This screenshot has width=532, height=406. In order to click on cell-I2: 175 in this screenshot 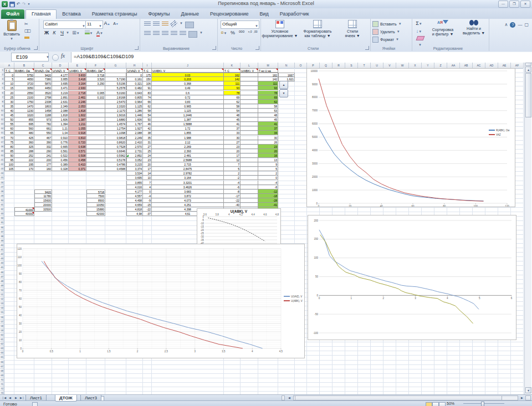, I will do `click(147, 75)`.